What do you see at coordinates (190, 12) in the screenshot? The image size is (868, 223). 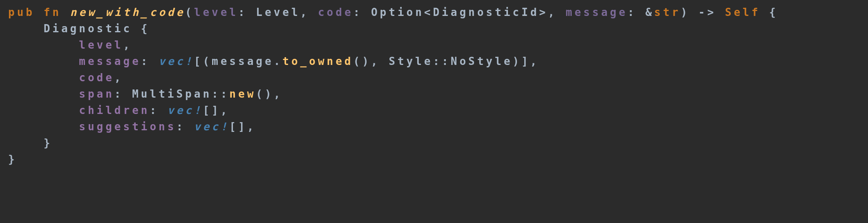 I see `paren-open: (` at bounding box center [190, 12].